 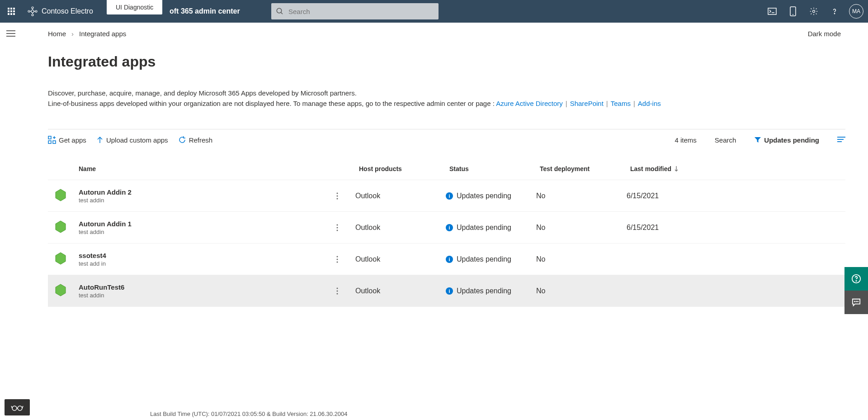 I want to click on floating-feedback-button, so click(x=856, y=302).